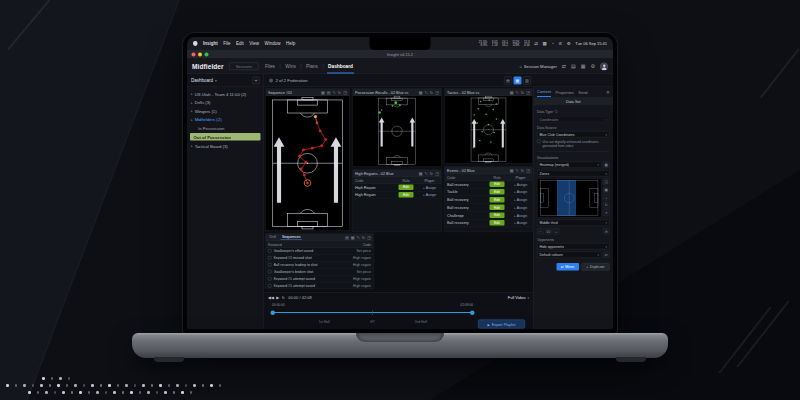 The height and width of the screenshot is (400, 800). I want to click on menu-icon-button: ≡, so click(606, 214).